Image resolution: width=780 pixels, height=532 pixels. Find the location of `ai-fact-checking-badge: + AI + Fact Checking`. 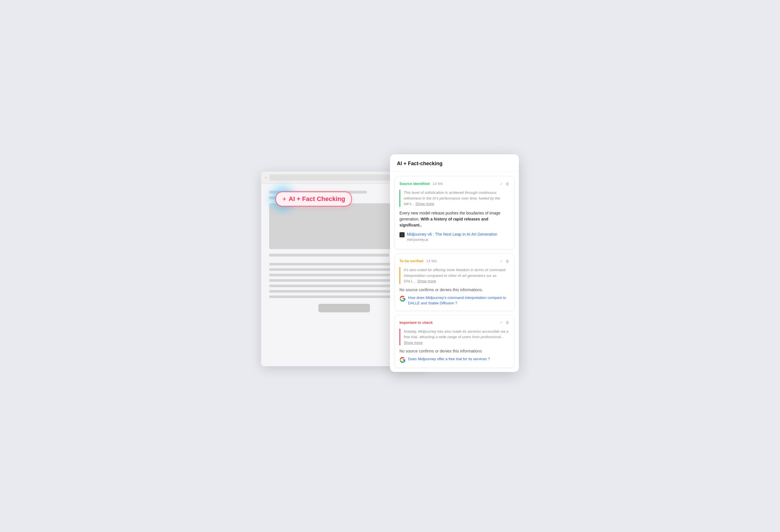

ai-fact-checking-badge: + AI + Fact Checking is located at coordinates (314, 199).